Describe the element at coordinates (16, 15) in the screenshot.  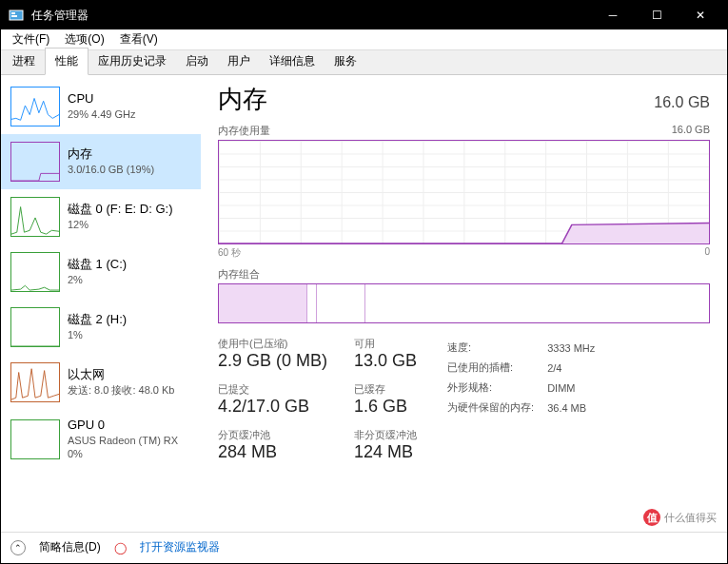
I see `app-icon` at that location.